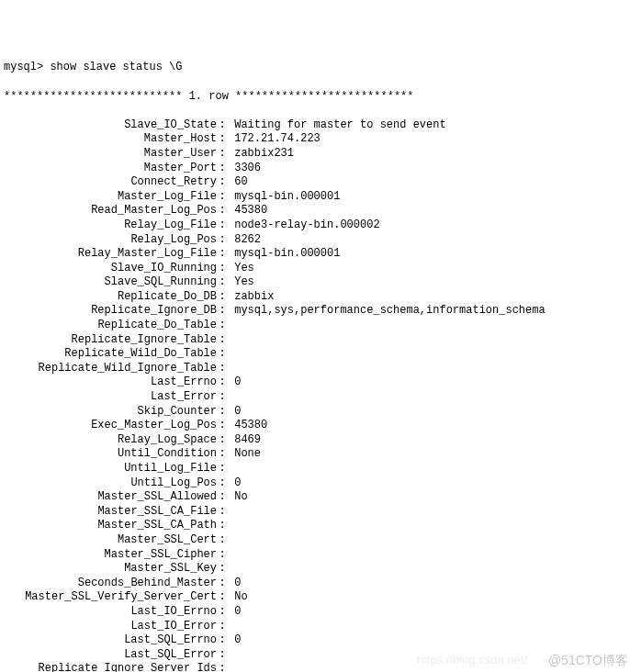 The height and width of the screenshot is (672, 630). What do you see at coordinates (110, 454) in the screenshot?
I see `field-key: Until_Condition` at bounding box center [110, 454].